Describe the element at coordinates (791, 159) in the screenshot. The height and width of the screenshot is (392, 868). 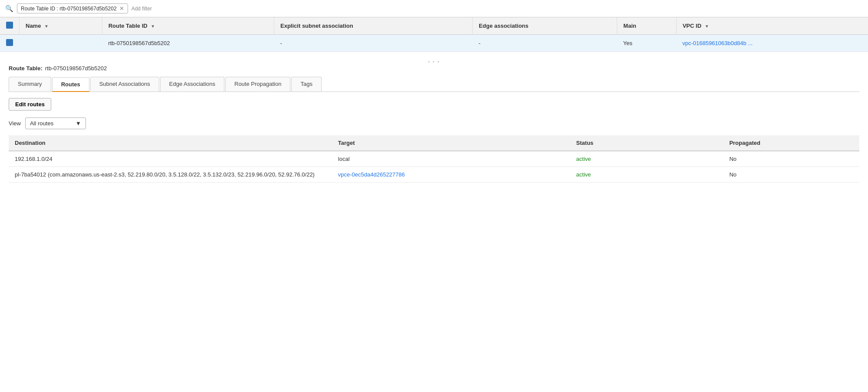
I see `route-propagated-1: No` at that location.